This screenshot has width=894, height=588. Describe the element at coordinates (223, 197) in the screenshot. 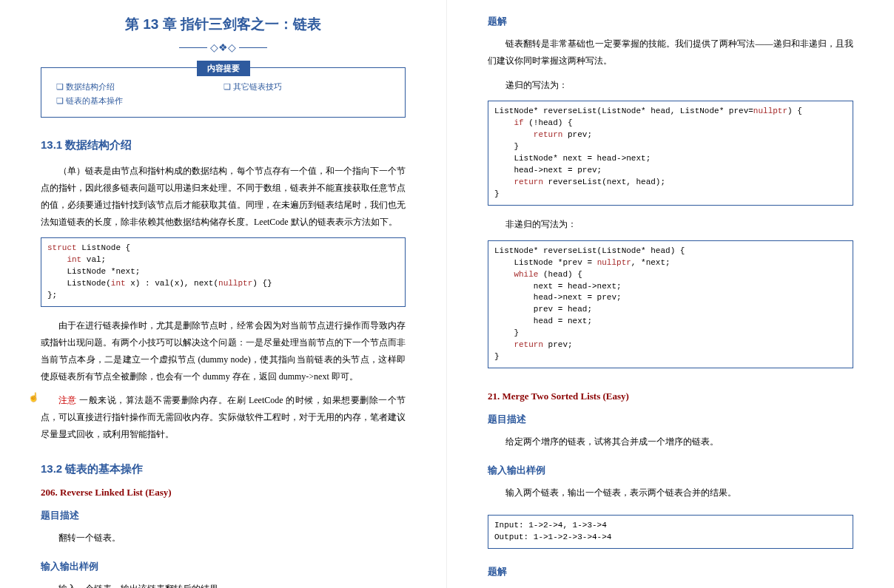

I see `paragraph: （单）链表是由节点和指针构成的数据结构，每个节点存有一个值，和一个指向下一个节点…` at that location.